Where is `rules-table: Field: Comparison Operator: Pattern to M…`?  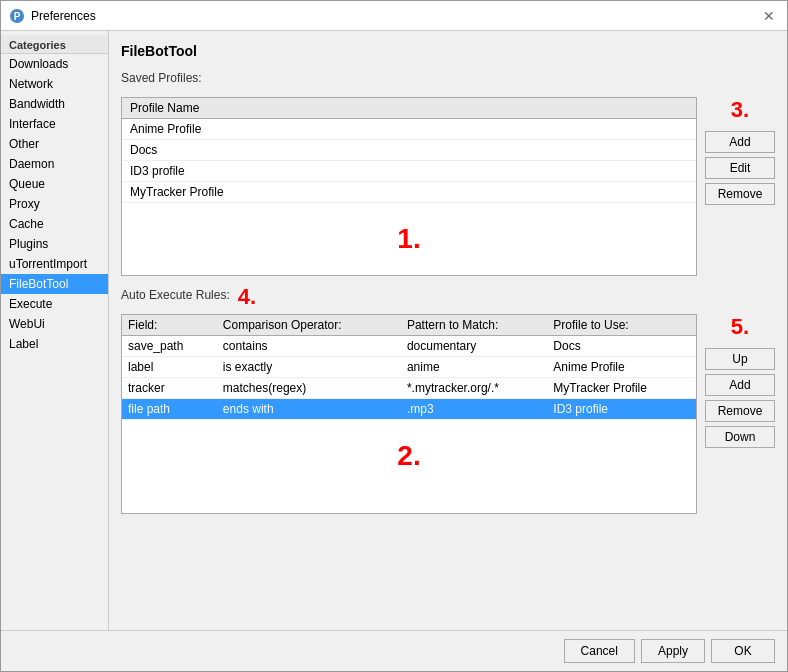 rules-table: Field: Comparison Operator: Pattern to M… is located at coordinates (409, 368).